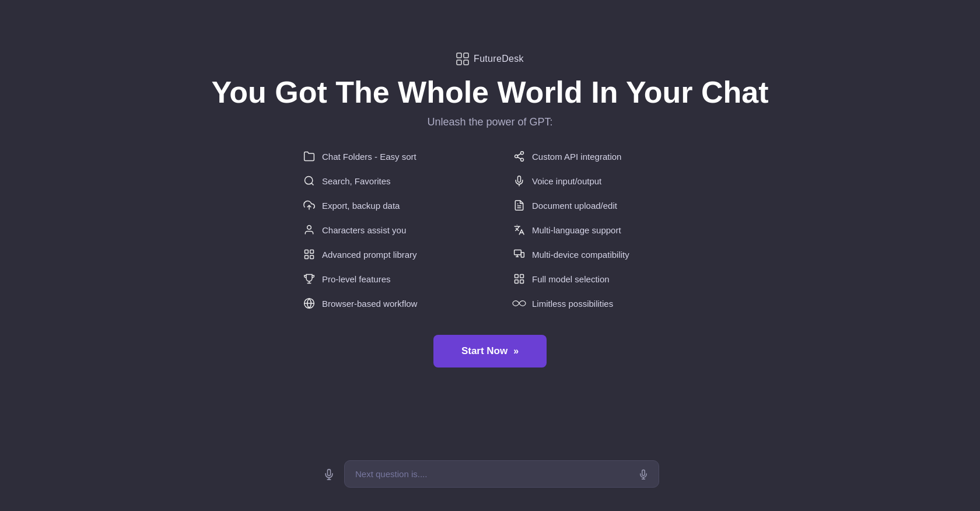 This screenshot has height=511, width=980. What do you see at coordinates (356, 279) in the screenshot?
I see `feature-label-pro-features: Pro-level features` at bounding box center [356, 279].